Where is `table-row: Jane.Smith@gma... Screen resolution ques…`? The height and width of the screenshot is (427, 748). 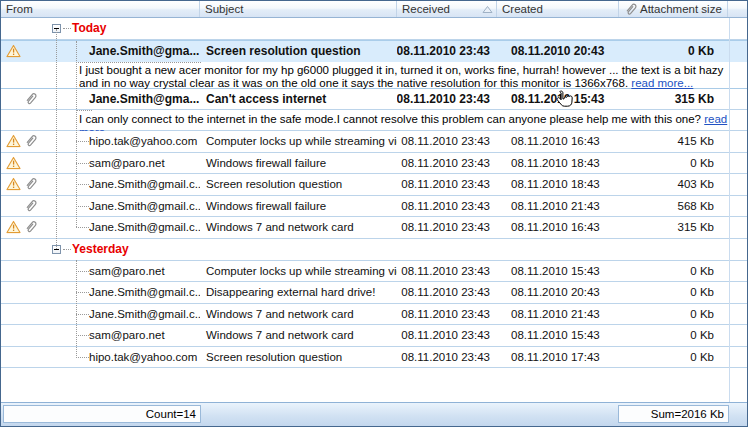
table-row: Jane.Smith@gma... Screen resolution ques… is located at coordinates (374, 51).